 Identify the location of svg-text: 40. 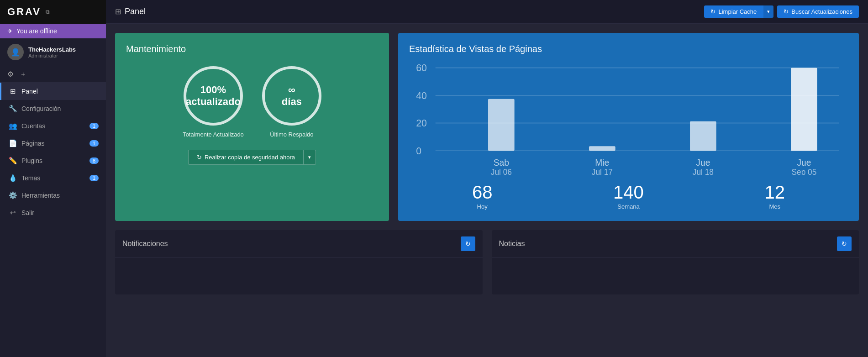
(421, 96).